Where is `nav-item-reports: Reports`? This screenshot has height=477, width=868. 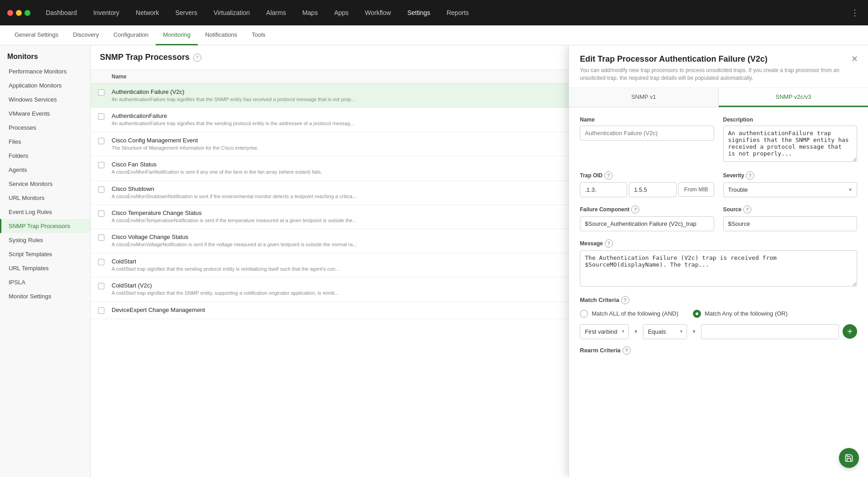 nav-item-reports: Reports is located at coordinates (457, 13).